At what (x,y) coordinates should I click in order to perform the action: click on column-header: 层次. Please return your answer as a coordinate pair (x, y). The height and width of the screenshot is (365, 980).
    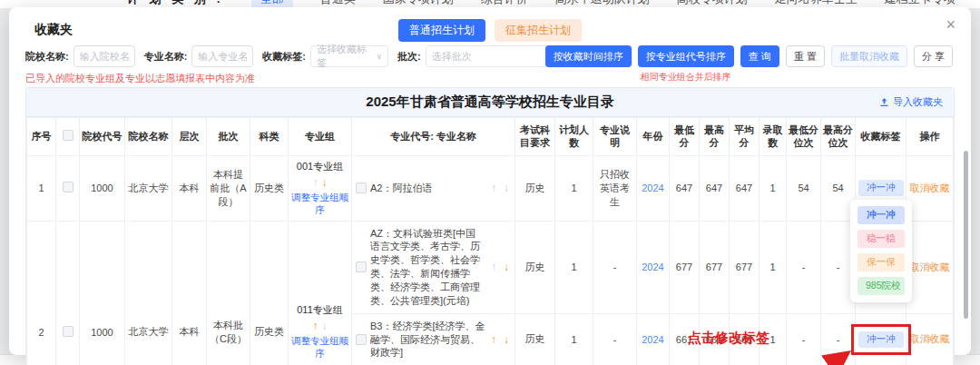
    Looking at the image, I should click on (190, 137).